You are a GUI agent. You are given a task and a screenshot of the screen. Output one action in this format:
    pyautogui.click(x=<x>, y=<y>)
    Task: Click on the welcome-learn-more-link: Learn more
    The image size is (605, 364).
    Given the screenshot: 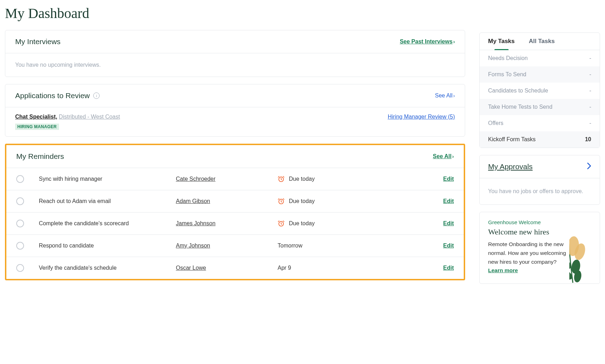 What is the action you would take?
    pyautogui.click(x=503, y=270)
    